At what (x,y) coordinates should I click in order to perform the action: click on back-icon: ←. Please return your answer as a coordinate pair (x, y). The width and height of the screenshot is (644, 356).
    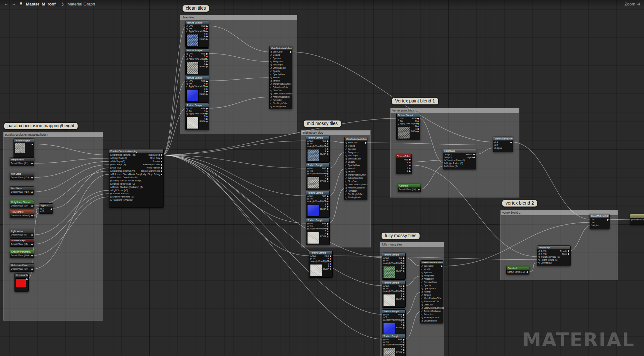
    Looking at the image, I should click on (6, 4).